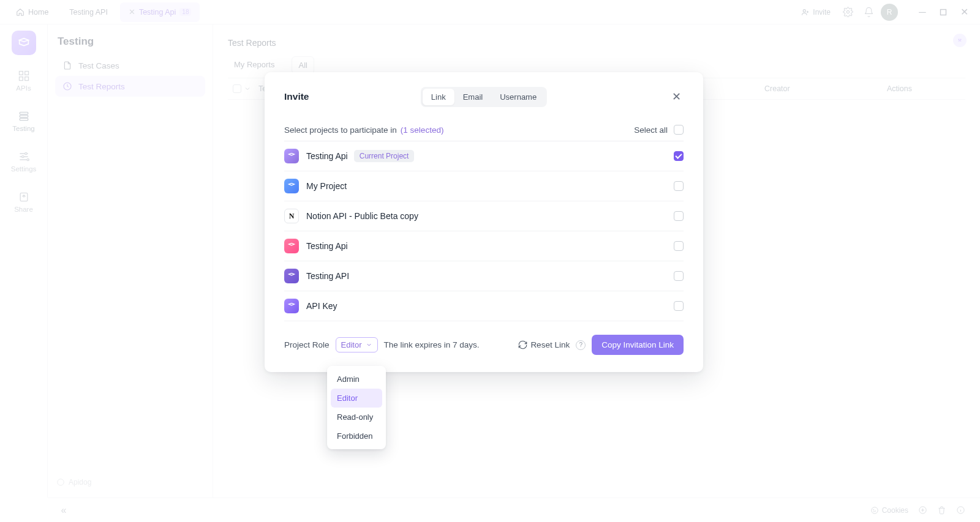 This screenshot has height=522, width=980. What do you see at coordinates (484, 157) in the screenshot?
I see `project-row: Testing ApiCurrent Project` at bounding box center [484, 157].